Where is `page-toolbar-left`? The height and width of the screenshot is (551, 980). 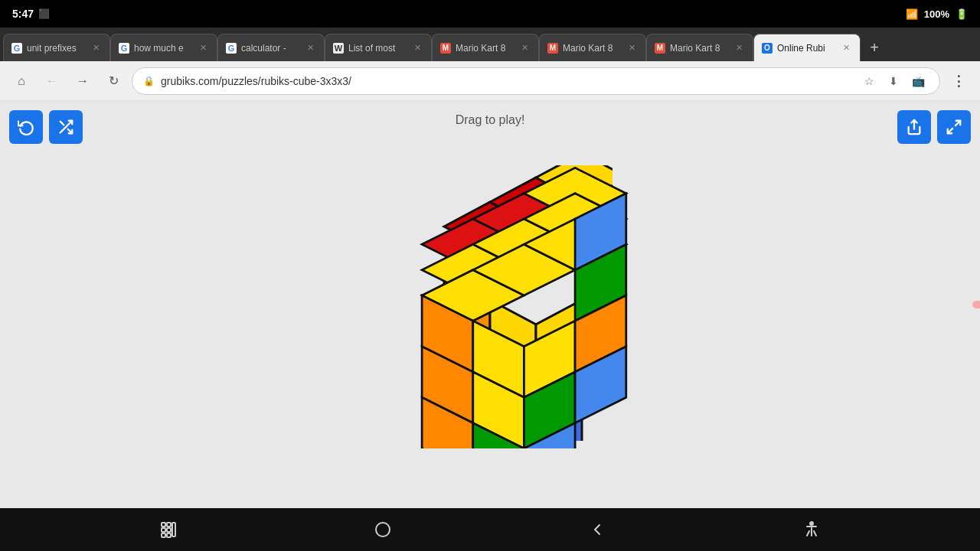
page-toolbar-left is located at coordinates (46, 127).